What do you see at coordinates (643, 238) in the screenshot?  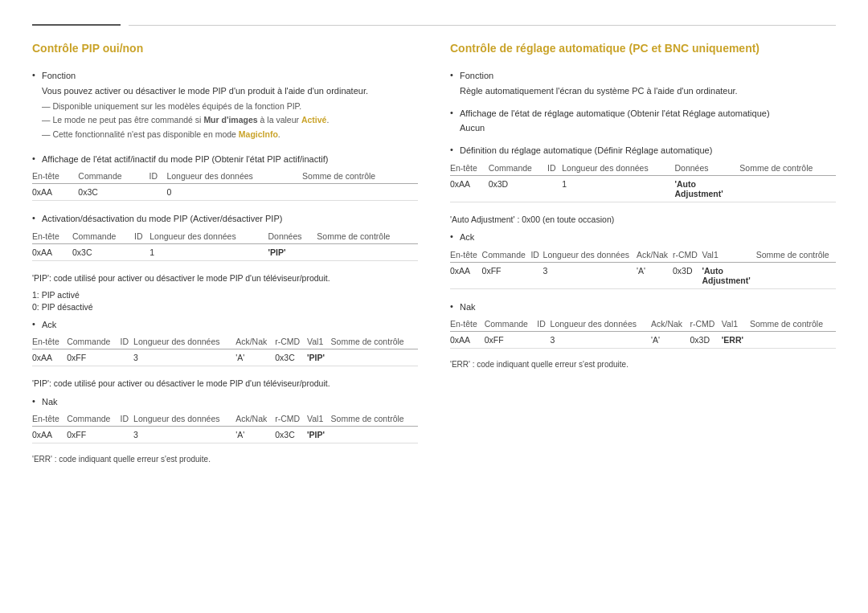 I see `right-bullet-ack: • Ack` at bounding box center [643, 238].